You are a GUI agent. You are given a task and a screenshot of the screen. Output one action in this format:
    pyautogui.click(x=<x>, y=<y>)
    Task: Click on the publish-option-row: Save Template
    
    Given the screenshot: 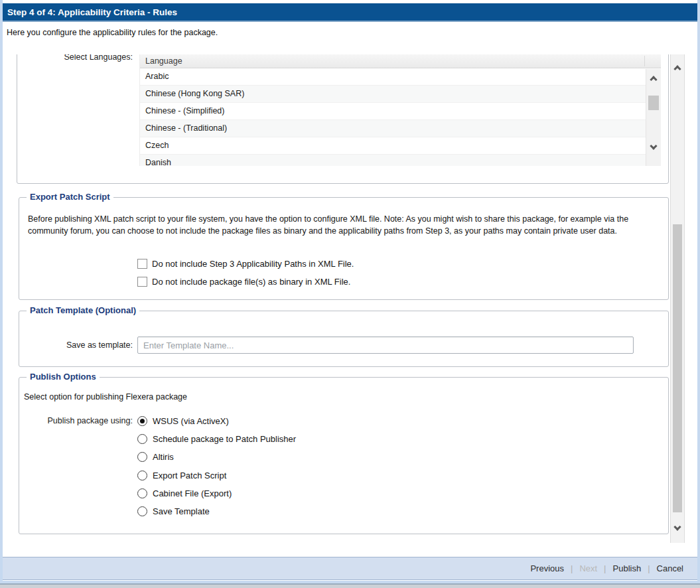 What is the action you would take?
    pyautogui.click(x=216, y=512)
    